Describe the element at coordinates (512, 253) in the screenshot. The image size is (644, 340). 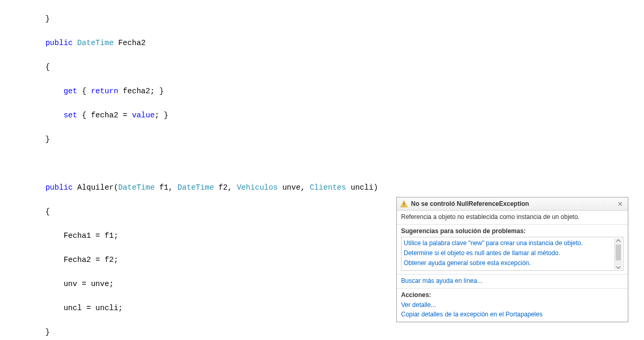
I see `suggestion-link: Determine si el objeto es null antes de …` at that location.